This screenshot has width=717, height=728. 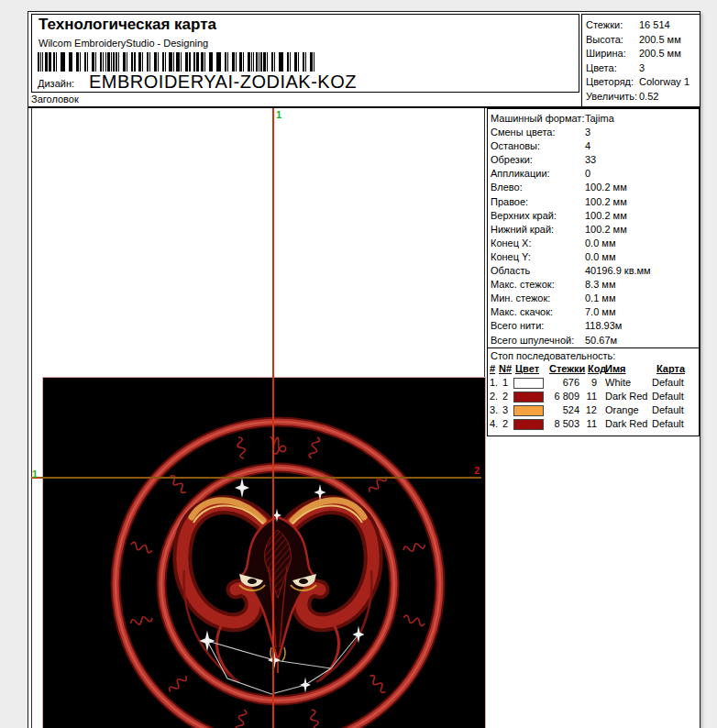 I want to click on detail-label: Аппликации:, so click(x=521, y=174).